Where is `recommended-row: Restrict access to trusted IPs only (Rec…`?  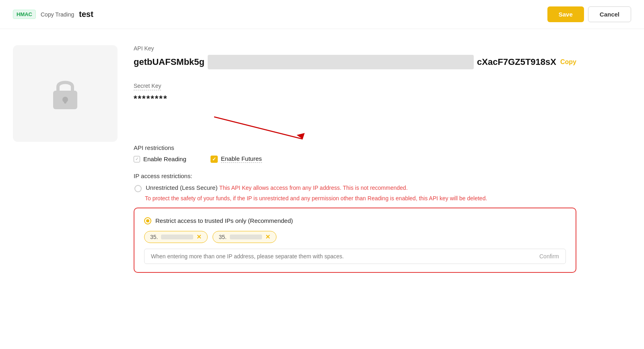 recommended-row: Restrict access to trusted IPs only (Rec… is located at coordinates (355, 220).